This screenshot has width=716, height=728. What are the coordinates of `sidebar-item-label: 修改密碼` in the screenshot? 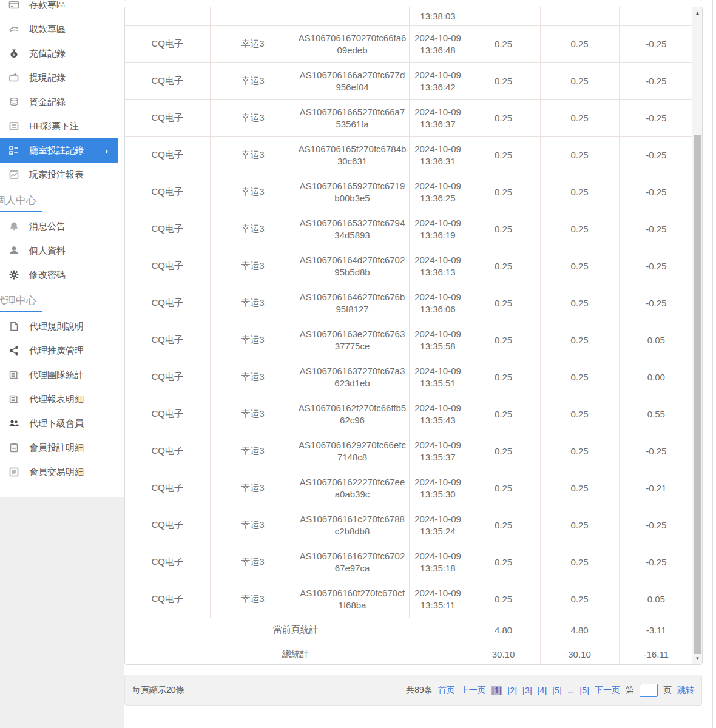 It's located at (47, 275).